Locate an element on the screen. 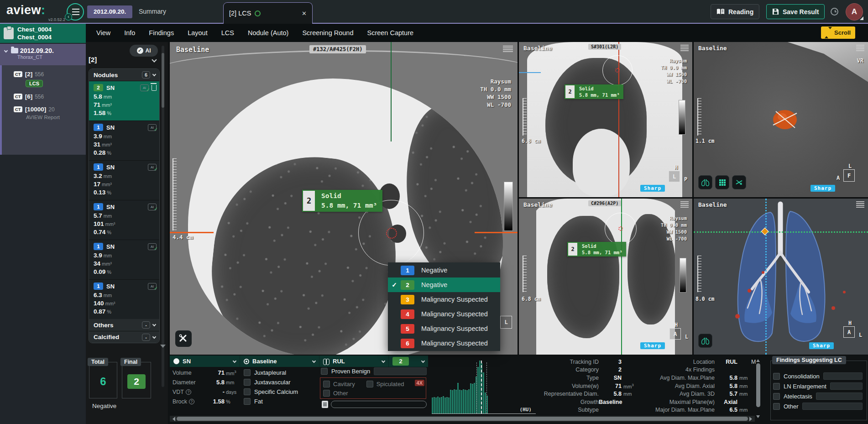  dropdown-item-4: 4Malignancy Suspected is located at coordinates (444, 314).